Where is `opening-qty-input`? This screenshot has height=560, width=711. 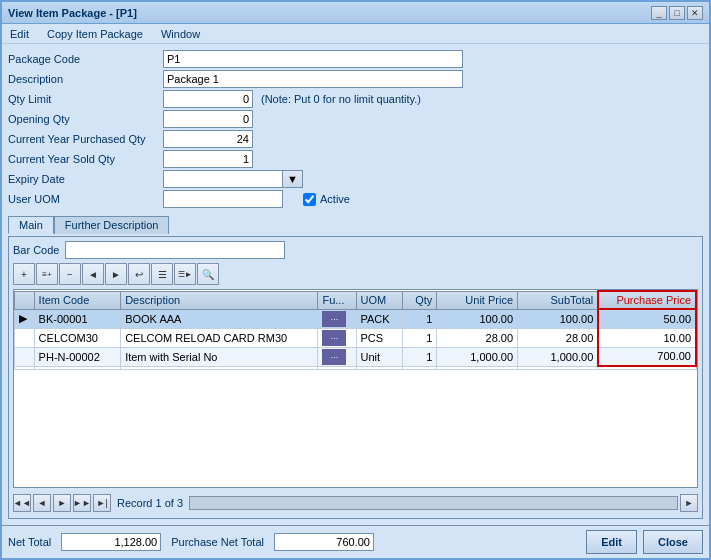 opening-qty-input is located at coordinates (208, 119).